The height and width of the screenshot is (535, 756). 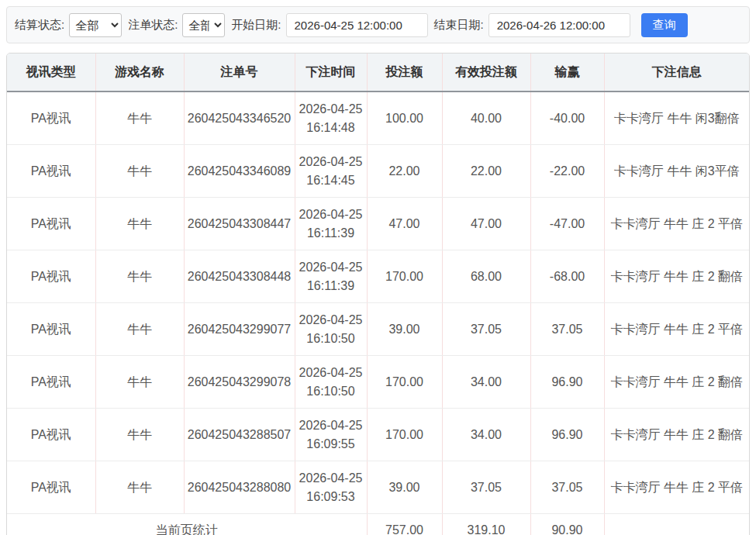 What do you see at coordinates (378, 488) in the screenshot?
I see `table-row: PA视讯 牛牛 260425043288080 2026-04-25 16:09…` at bounding box center [378, 488].